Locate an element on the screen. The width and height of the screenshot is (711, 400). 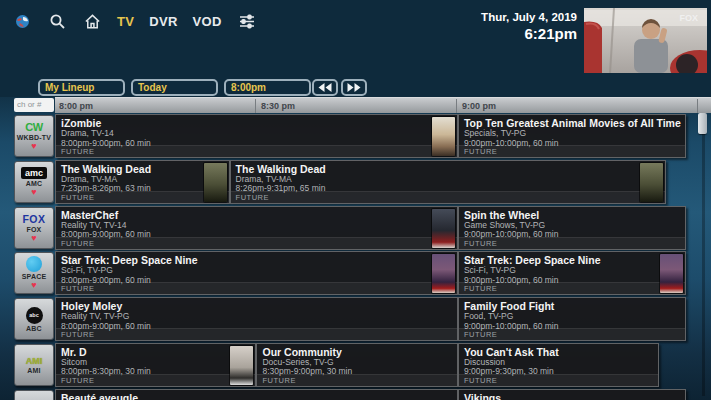
program-cell: MasterChefReality TV, TV-148:00pm-9:00pm… is located at coordinates (256, 228).